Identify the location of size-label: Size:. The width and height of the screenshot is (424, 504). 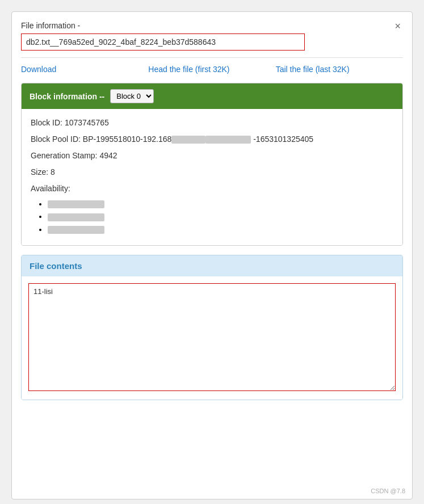
(40, 172).